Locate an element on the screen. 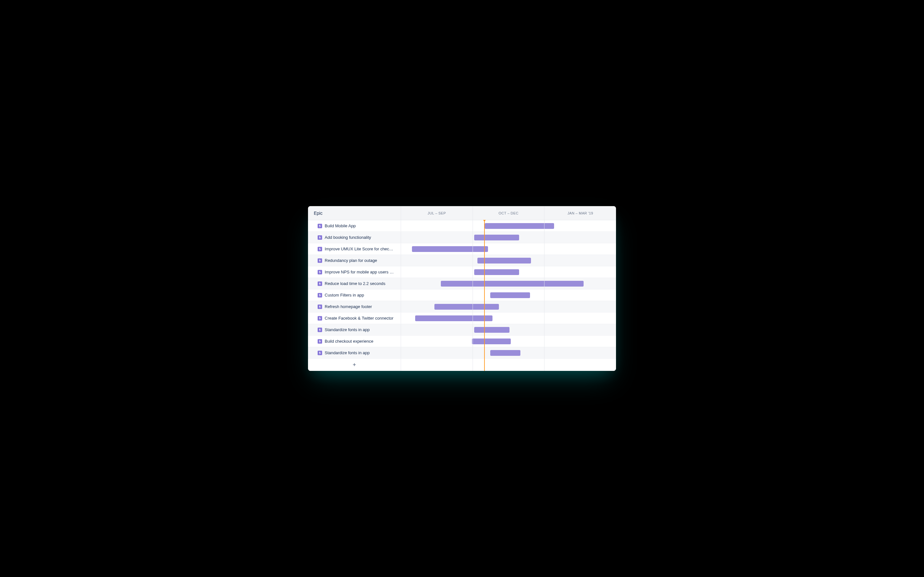  epic-row: Create Facebook & Twitter connector is located at coordinates (462, 318).